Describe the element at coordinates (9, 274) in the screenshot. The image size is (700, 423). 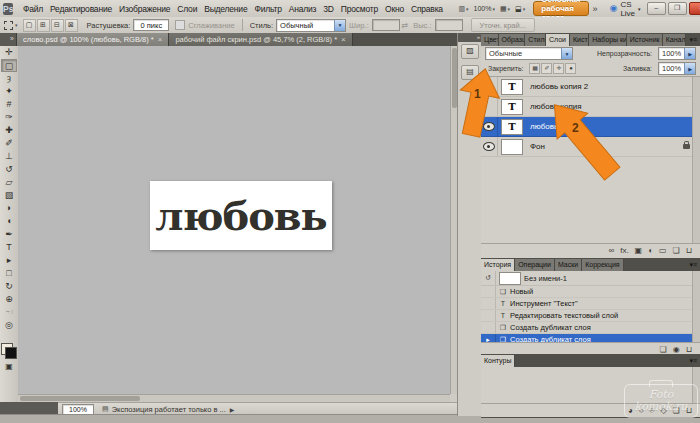
I see `shape-tool: □` at that location.